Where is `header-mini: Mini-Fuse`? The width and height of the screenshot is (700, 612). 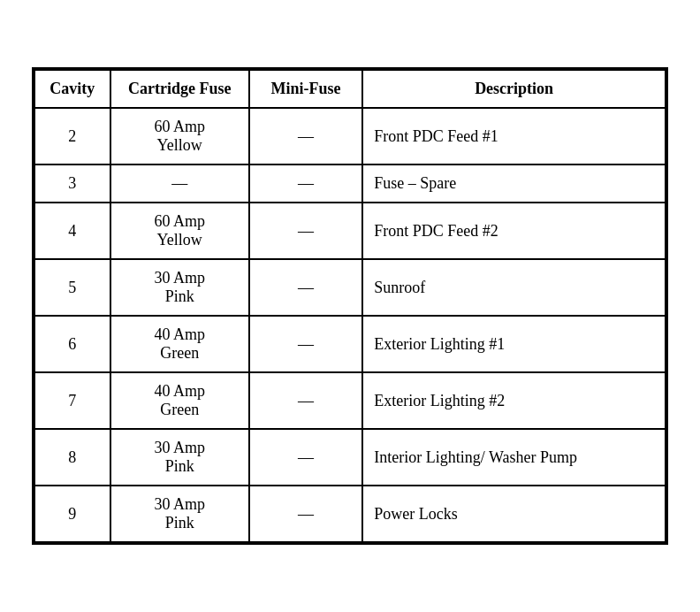
header-mini: Mini-Fuse is located at coordinates (306, 88).